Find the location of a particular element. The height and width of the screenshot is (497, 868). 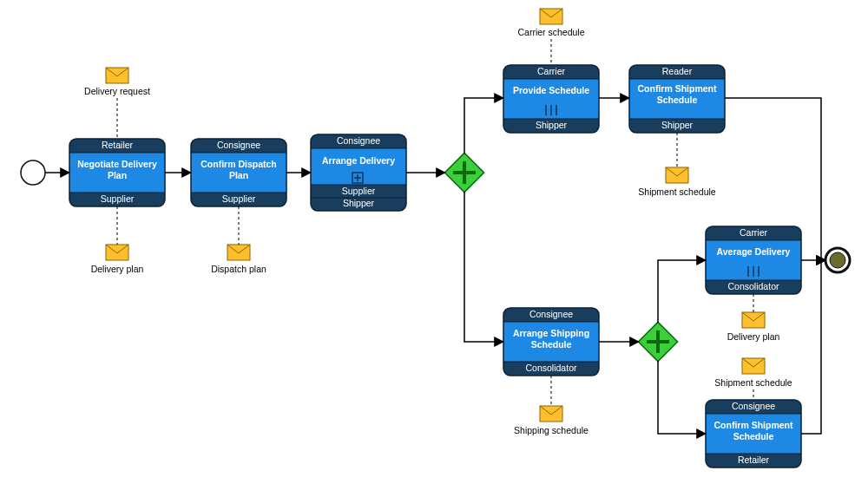

message-shipping-schedule: Shipping schedule is located at coordinates (551, 421).